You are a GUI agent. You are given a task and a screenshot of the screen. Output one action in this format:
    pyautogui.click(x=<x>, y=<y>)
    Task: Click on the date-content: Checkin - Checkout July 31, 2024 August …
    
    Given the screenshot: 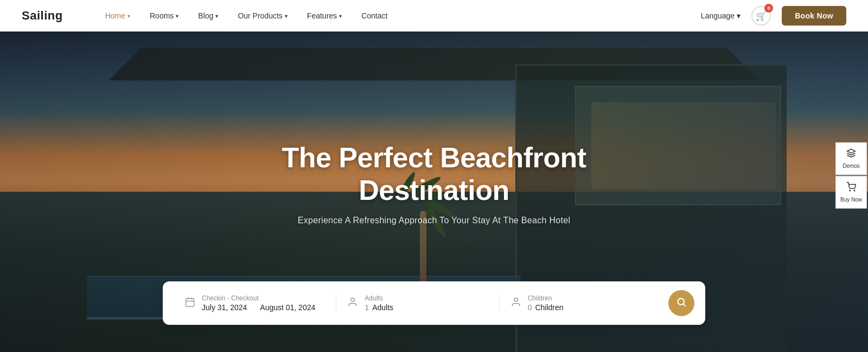 What is the action you would take?
    pyautogui.click(x=258, y=303)
    